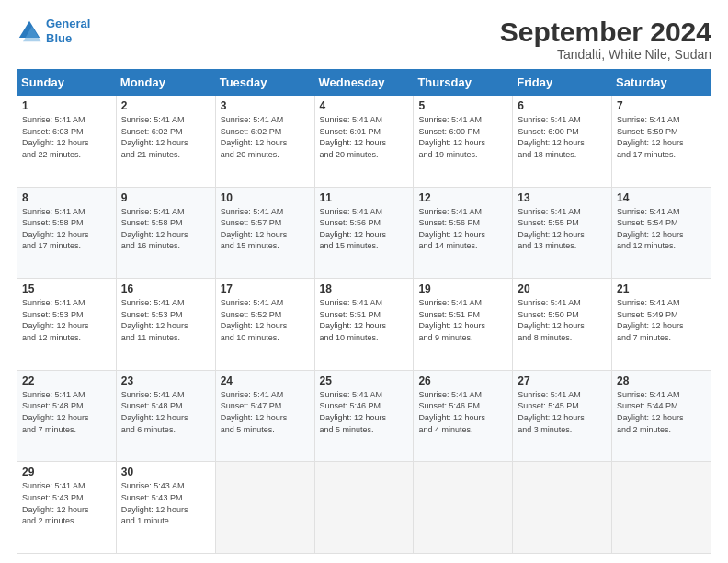  Describe the element at coordinates (364, 198) in the screenshot. I see `day-number: 11` at that location.